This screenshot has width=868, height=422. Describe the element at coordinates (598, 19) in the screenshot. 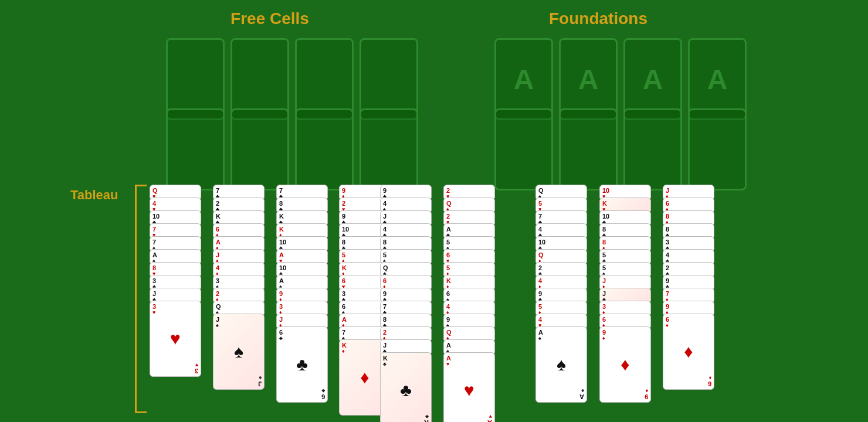

I see `foundations-label: Foundations` at that location.